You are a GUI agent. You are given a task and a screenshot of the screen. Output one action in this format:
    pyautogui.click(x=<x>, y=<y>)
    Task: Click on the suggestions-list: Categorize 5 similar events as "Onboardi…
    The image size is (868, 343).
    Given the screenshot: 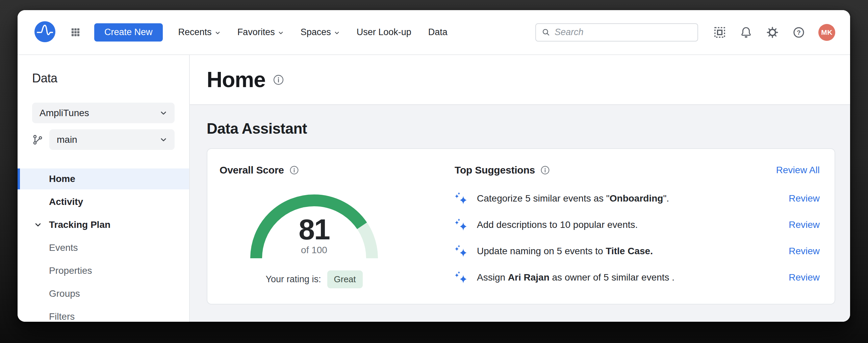 What is the action you would take?
    pyautogui.click(x=637, y=238)
    